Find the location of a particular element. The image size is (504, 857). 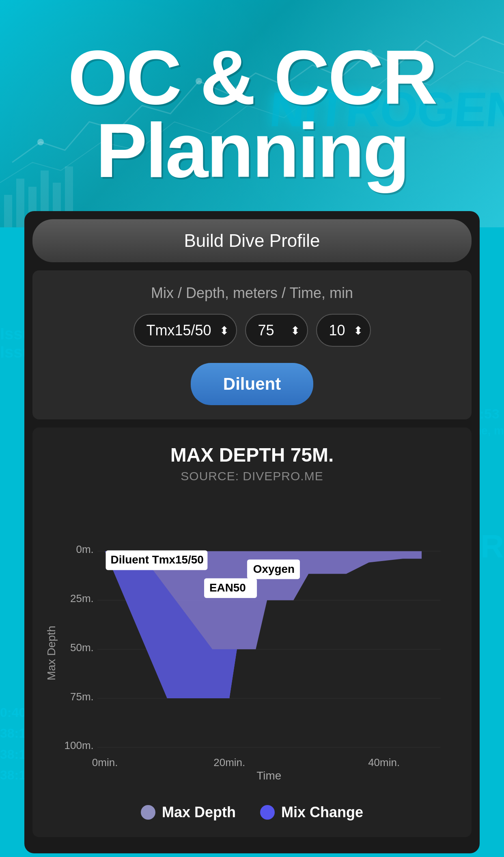

svg-text: 100m. is located at coordinates (79, 746).